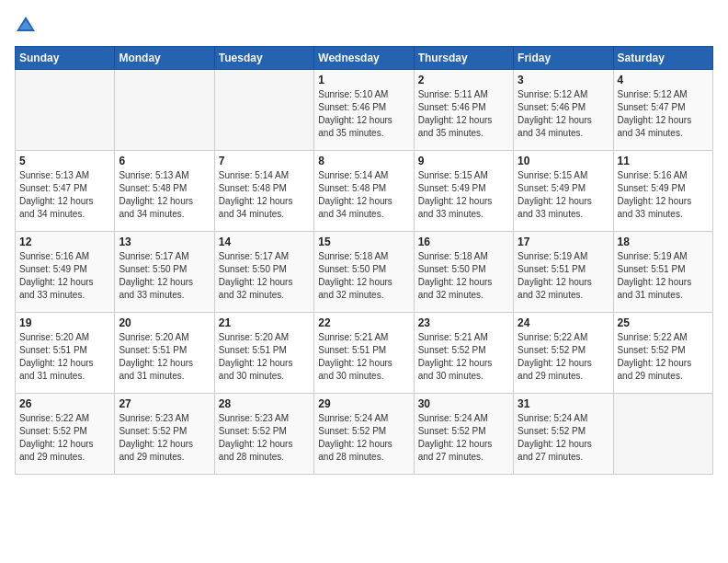 The width and height of the screenshot is (728, 563). Describe the element at coordinates (64, 242) in the screenshot. I see `day-number: 12` at that location.